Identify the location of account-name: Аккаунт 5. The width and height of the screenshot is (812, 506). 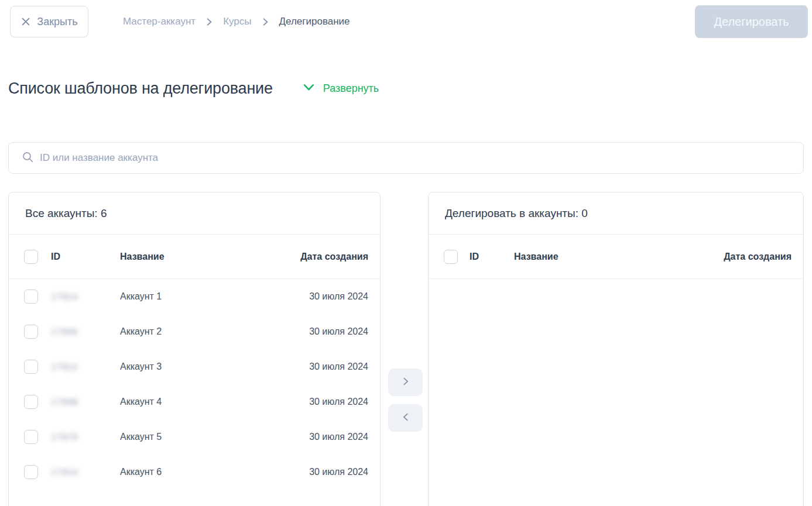
(208, 437).